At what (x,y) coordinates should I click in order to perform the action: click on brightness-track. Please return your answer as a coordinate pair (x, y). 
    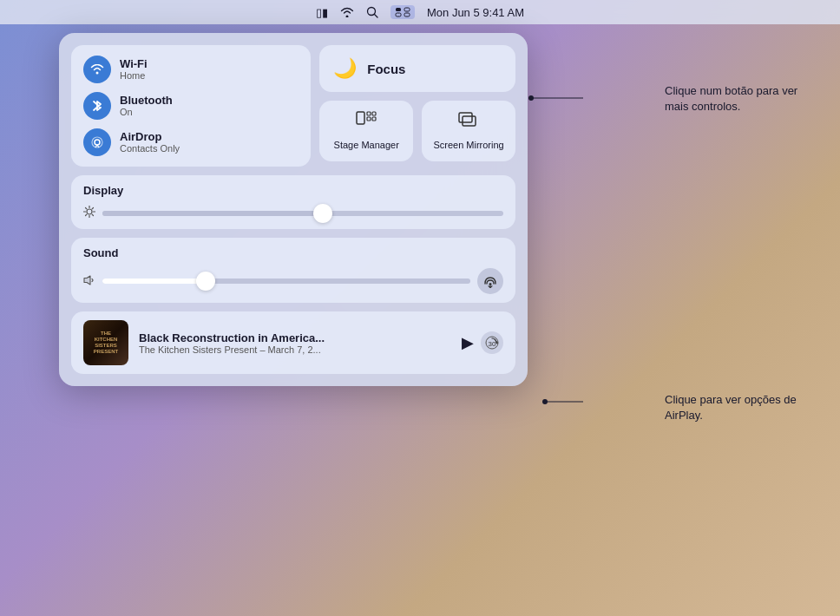
    Looking at the image, I should click on (303, 213).